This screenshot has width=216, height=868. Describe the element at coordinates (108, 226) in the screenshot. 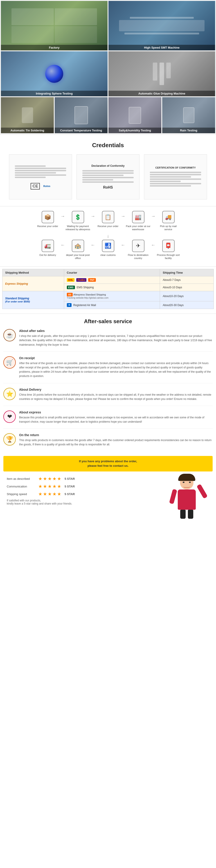

I see `receive-order2-label: Receive your order` at that location.